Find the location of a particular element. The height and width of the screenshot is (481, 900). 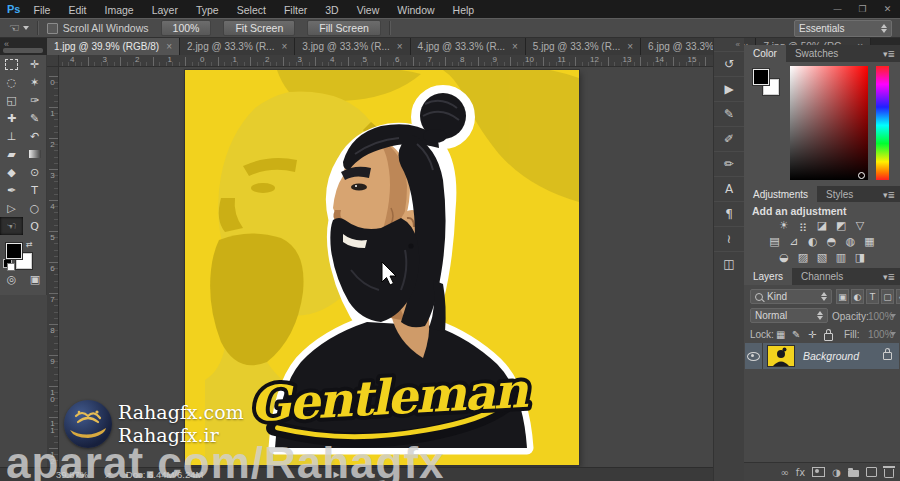

levels-adjustment-icon: ⣶ is located at coordinates (804, 226).